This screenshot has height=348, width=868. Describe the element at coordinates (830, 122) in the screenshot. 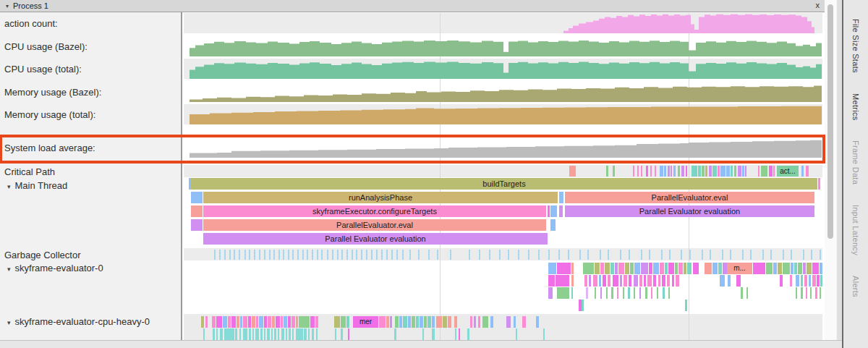

I see `vertical-scrollbar-thumb` at that location.